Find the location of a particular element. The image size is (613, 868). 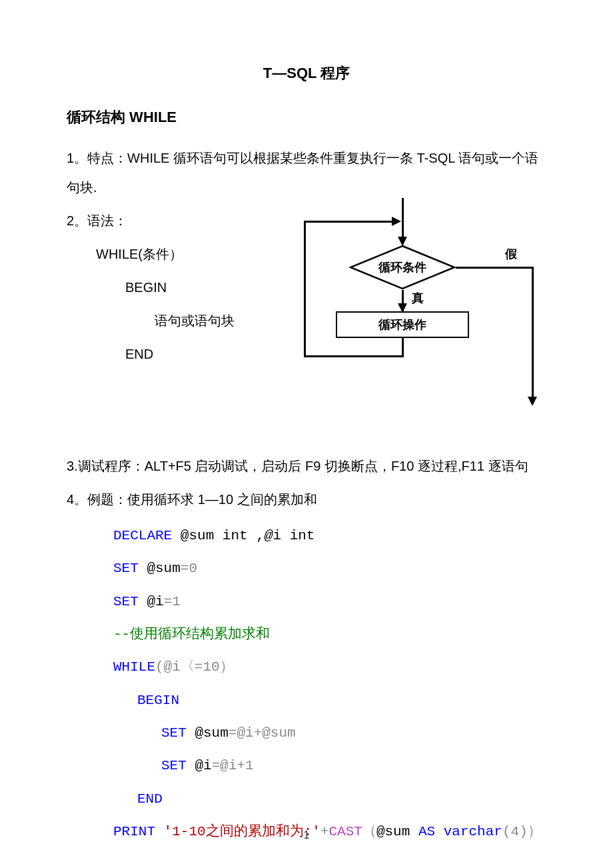

code-line-end: END is located at coordinates (330, 799).